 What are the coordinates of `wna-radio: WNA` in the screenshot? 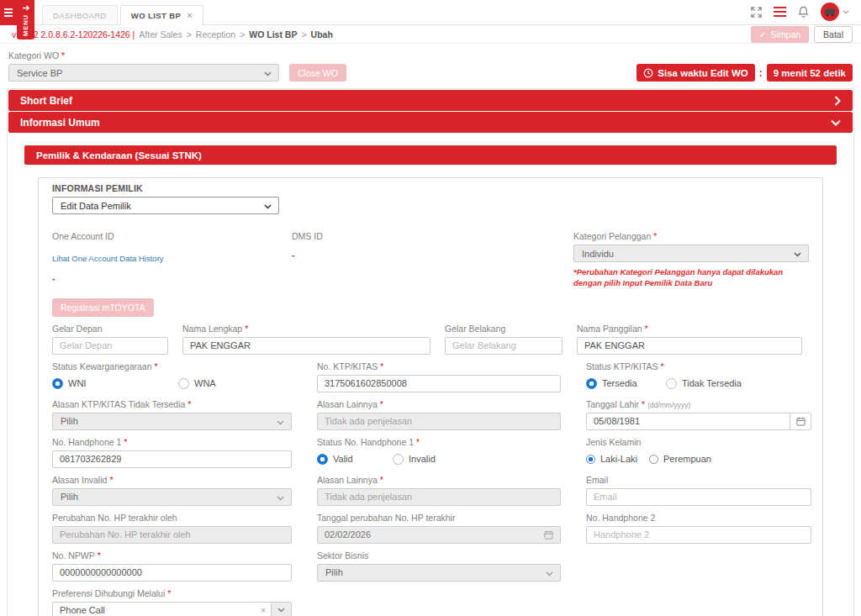 It's located at (197, 383).